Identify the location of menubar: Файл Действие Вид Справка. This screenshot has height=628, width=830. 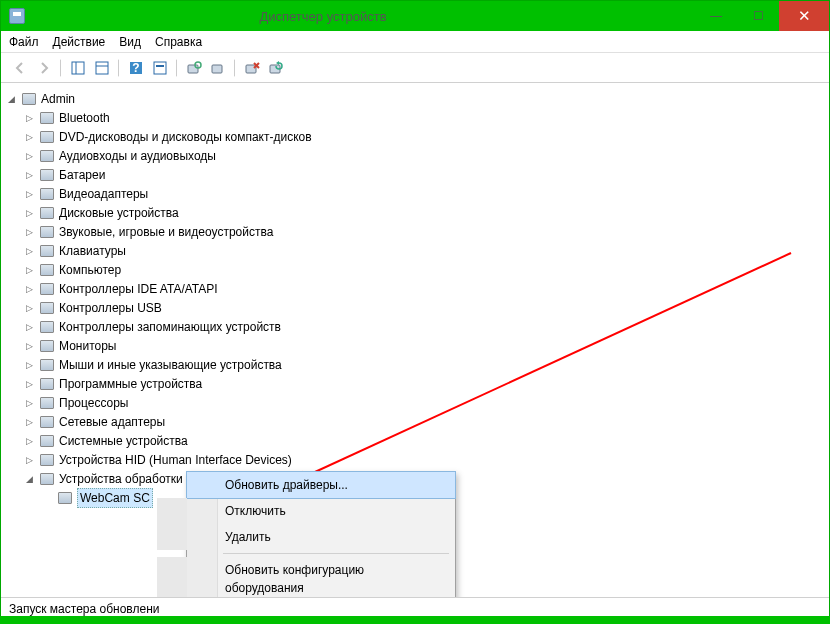
(415, 42).